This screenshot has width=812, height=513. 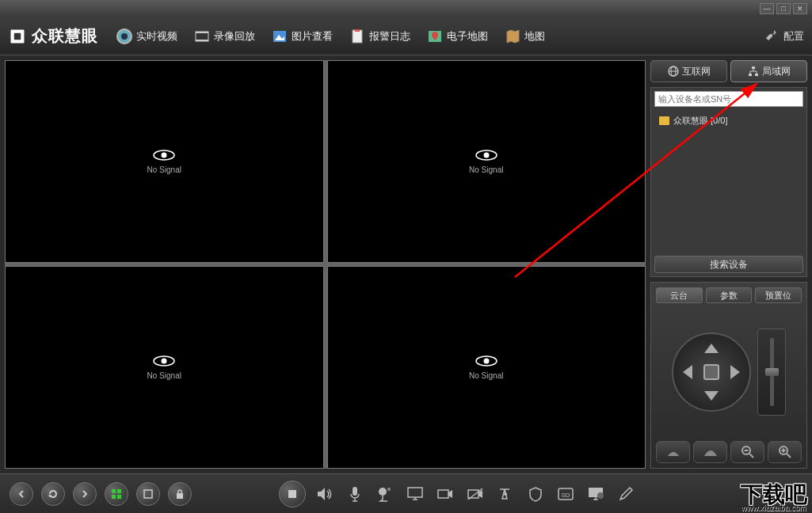 What do you see at coordinates (53, 494) in the screenshot?
I see `cycle-button` at bounding box center [53, 494].